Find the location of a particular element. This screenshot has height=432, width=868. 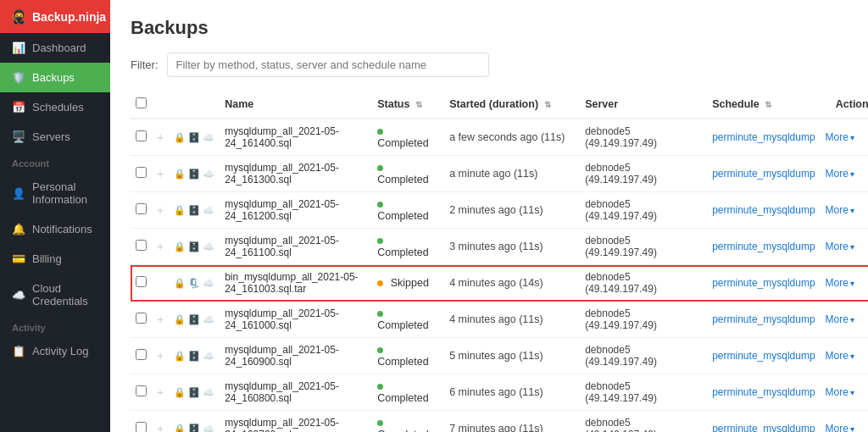

row-name: mysqldump_all_2021-05-24_160900.sql is located at coordinates (296, 356).